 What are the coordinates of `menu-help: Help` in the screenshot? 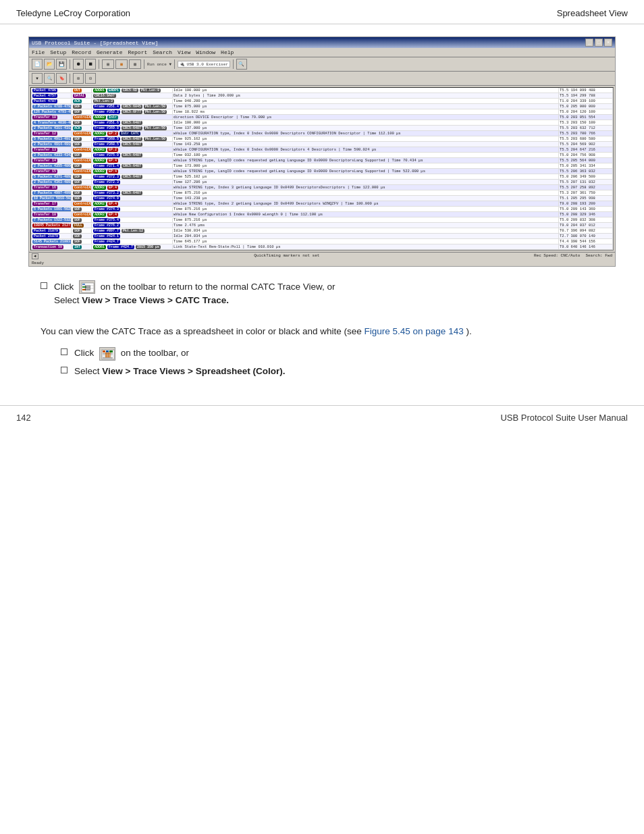 It's located at (227, 53).